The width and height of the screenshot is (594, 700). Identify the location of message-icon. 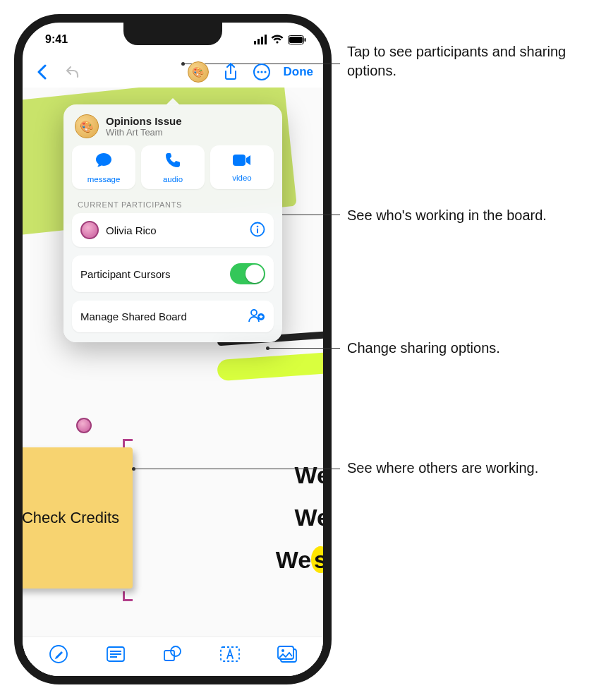
(104, 162).